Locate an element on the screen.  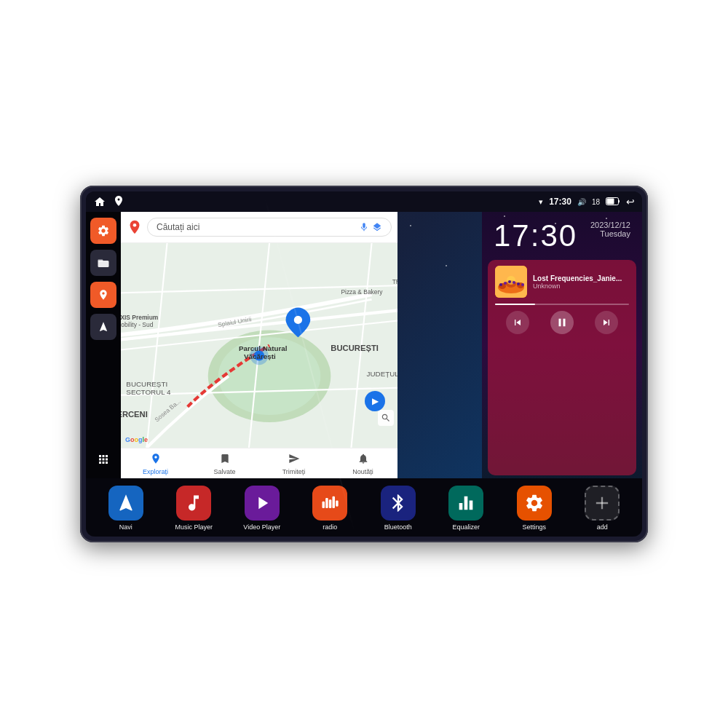
google-maps-panel: Căutați aici is located at coordinates (259, 345).